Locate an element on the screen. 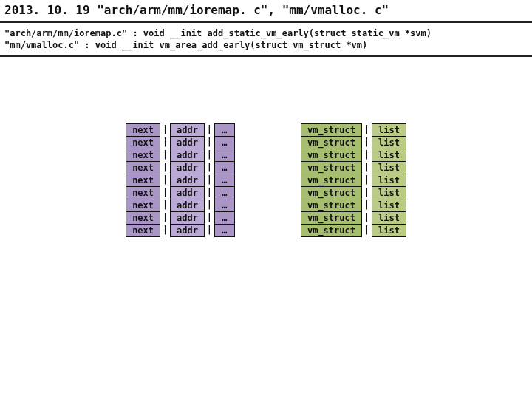  header-bar: 2013. 10. 19 "arch/arm/mm/ioremap. c", "… is located at coordinates (266, 12).